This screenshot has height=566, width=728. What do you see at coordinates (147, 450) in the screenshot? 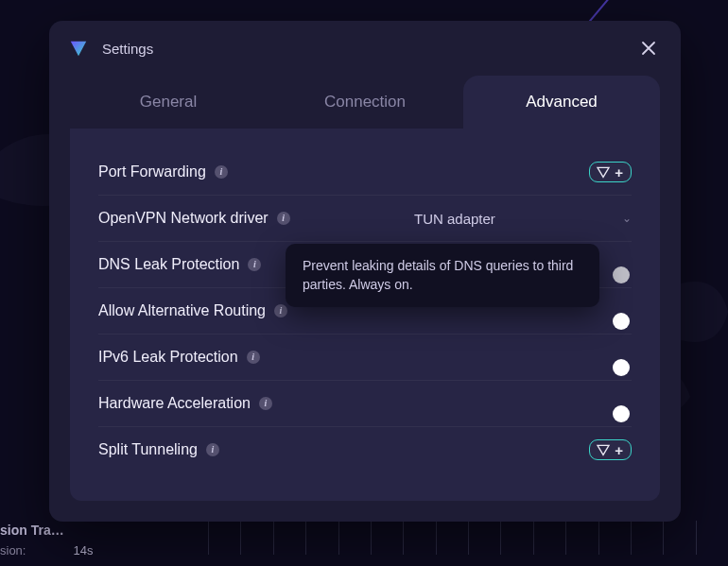
I see `split-tunneling-label: Split Tunneling` at bounding box center [147, 450].